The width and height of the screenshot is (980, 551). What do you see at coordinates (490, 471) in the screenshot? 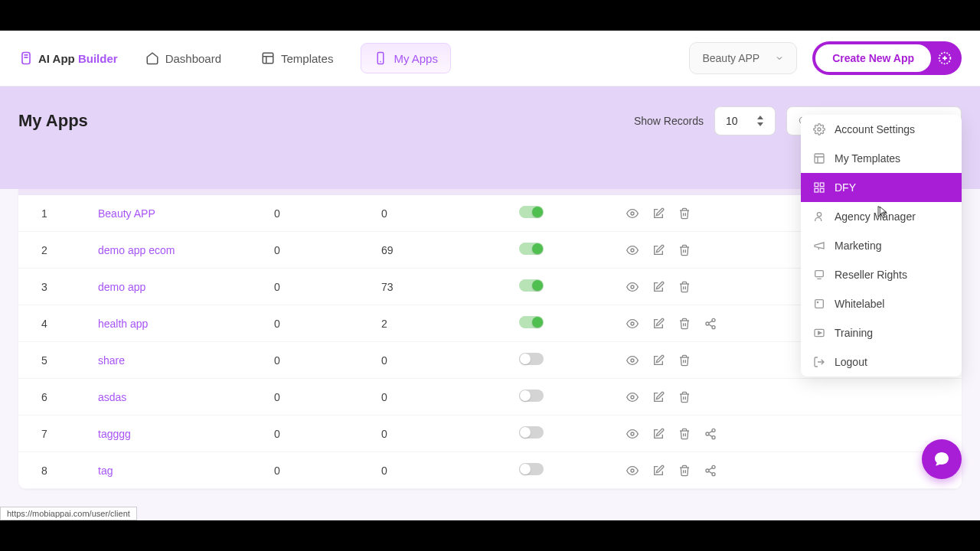
I see `table-row: 8tag00` at bounding box center [490, 471].